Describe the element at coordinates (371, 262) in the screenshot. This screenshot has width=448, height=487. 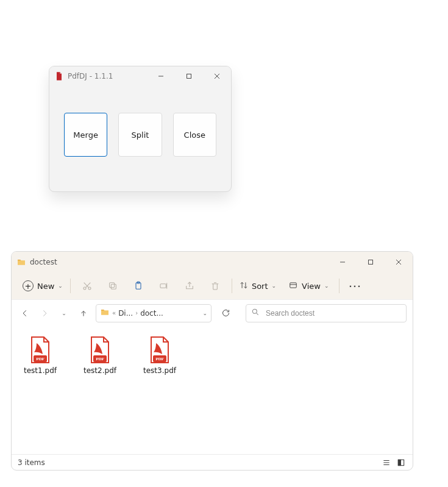
I see `explorer-maximize-button` at that location.